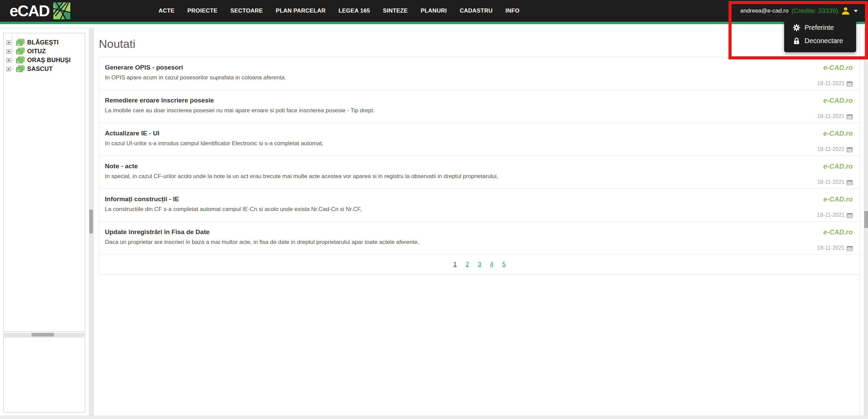 This screenshot has height=419, width=868. I want to click on accent-bar, so click(434, 23).